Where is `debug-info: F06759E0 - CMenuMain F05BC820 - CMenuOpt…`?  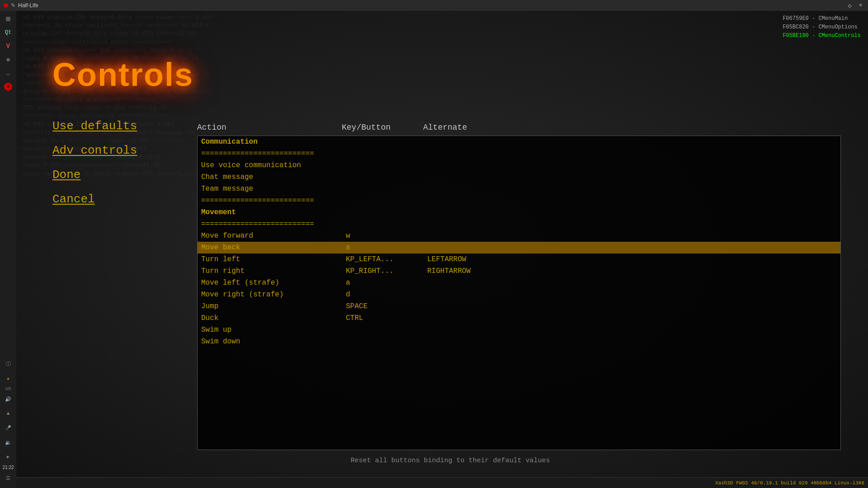
debug-info: F06759E0 - CMenuMain F05BC820 - CMenuOpt… is located at coordinates (822, 28).